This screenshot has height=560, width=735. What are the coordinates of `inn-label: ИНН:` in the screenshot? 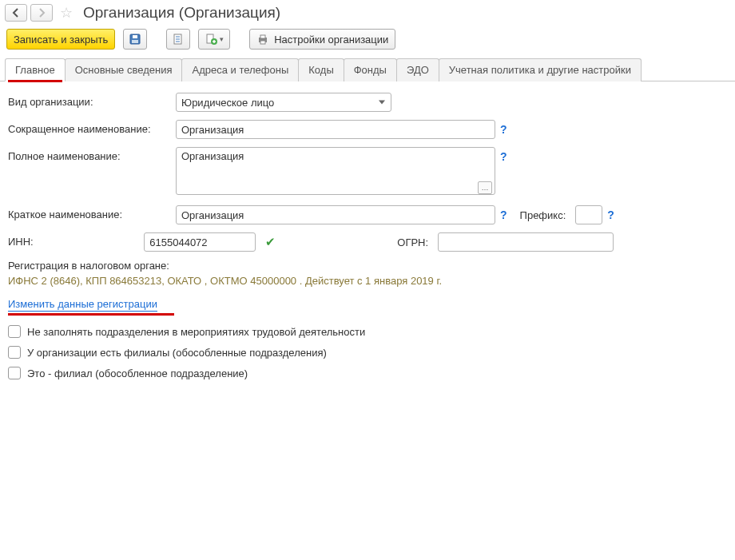 It's located at (76, 240).